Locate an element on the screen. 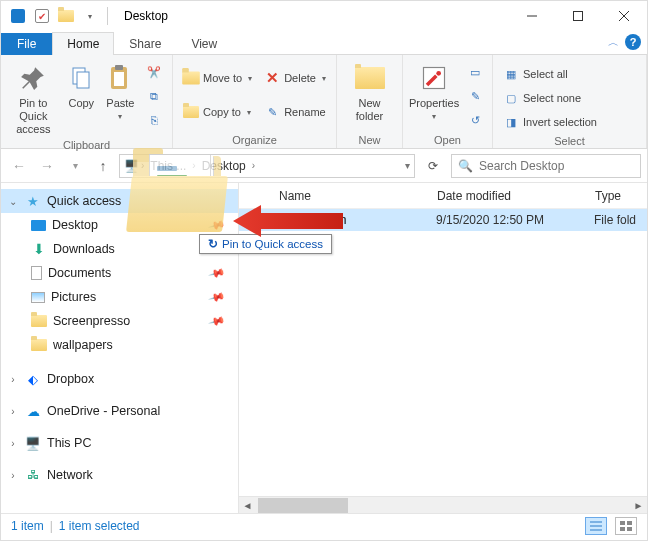  folder-icon is located at coordinates (263, 220).